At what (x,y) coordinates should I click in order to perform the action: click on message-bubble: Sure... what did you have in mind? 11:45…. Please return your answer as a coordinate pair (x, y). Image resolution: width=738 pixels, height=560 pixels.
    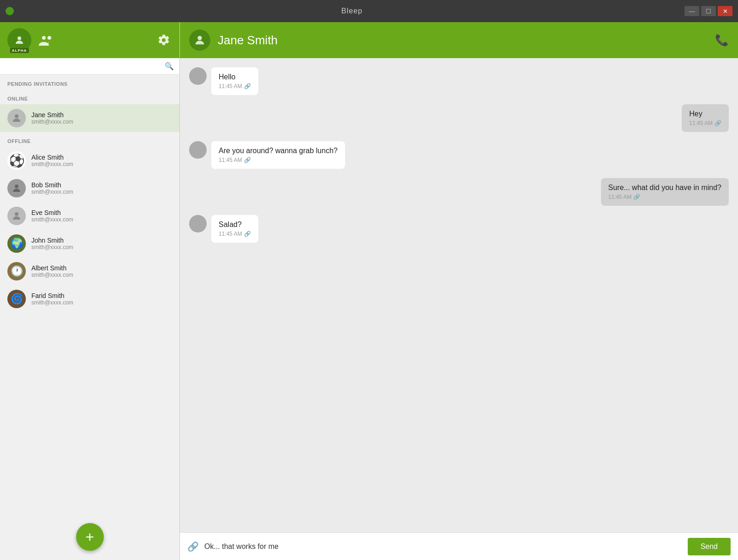
    Looking at the image, I should click on (665, 192).